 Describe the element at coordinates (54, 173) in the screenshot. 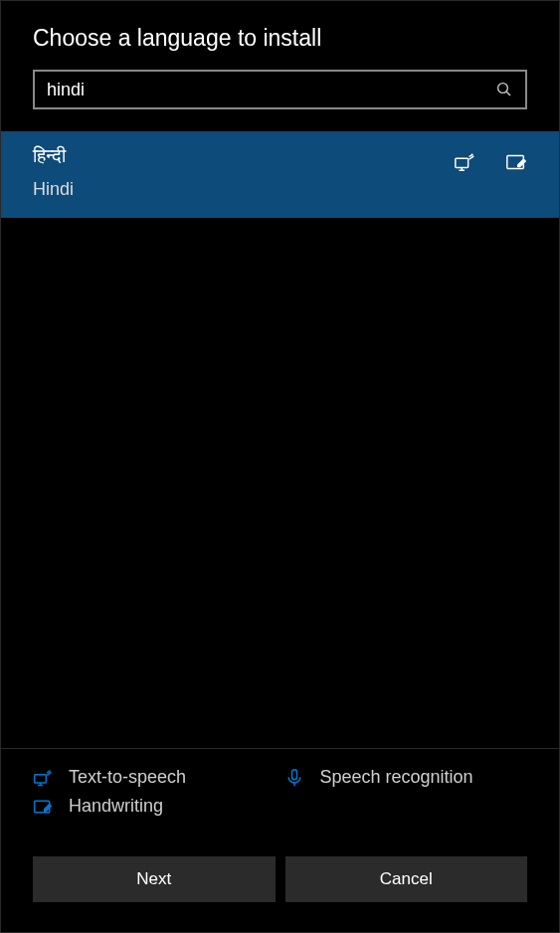

I see `result-text: हिन्दी Hindi` at that location.